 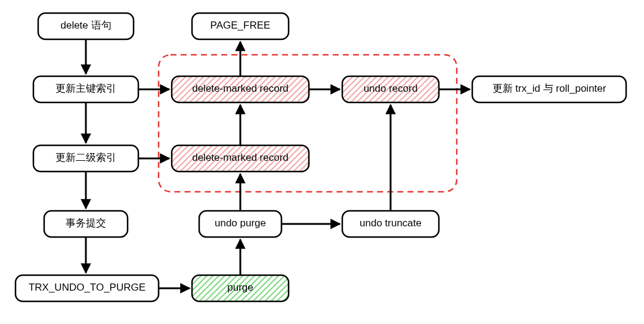 What do you see at coordinates (549, 89) in the screenshot?
I see `node-update-trx: 更新 trx_id 与 roll_pointer` at bounding box center [549, 89].